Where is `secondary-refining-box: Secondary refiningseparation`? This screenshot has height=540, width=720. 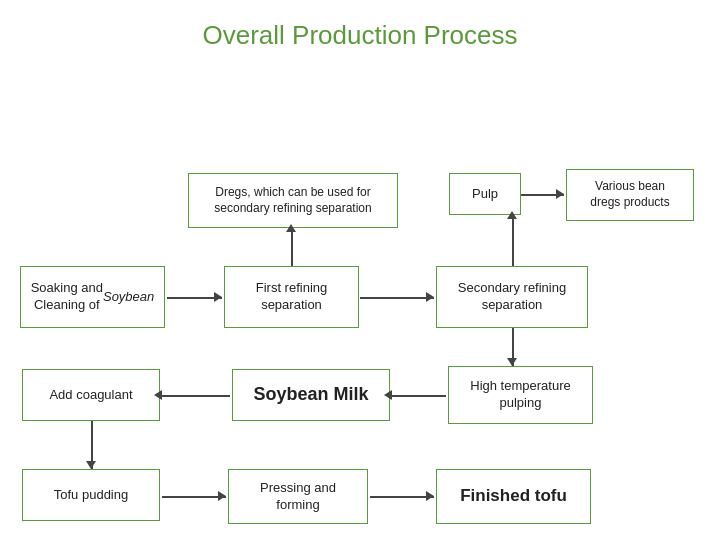
secondary-refining-box: Secondary refiningseparation is located at coordinates (512, 297).